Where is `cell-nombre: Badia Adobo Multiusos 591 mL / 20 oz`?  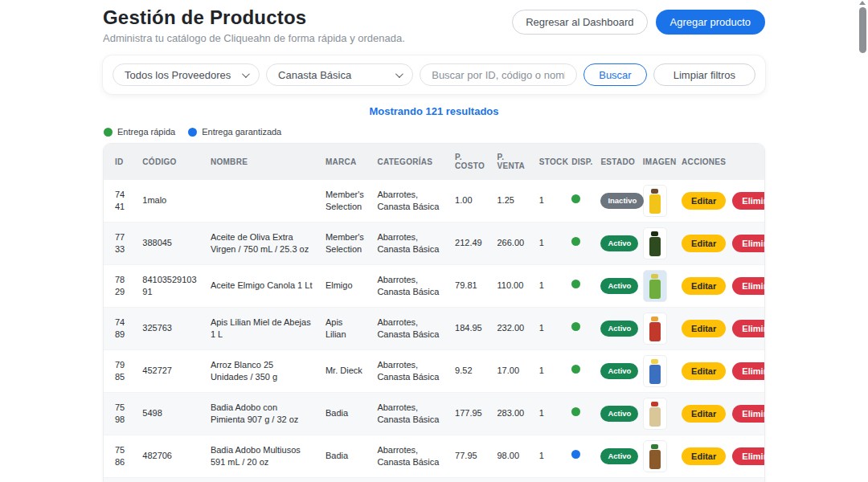
cell-nombre: Badia Adobo Multiusos 591 mL / 20 oz is located at coordinates (262, 456).